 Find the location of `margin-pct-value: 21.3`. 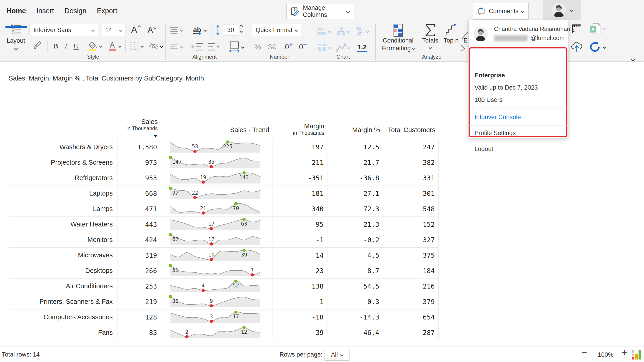

margin-pct-value: 21.3 is located at coordinates (356, 224).